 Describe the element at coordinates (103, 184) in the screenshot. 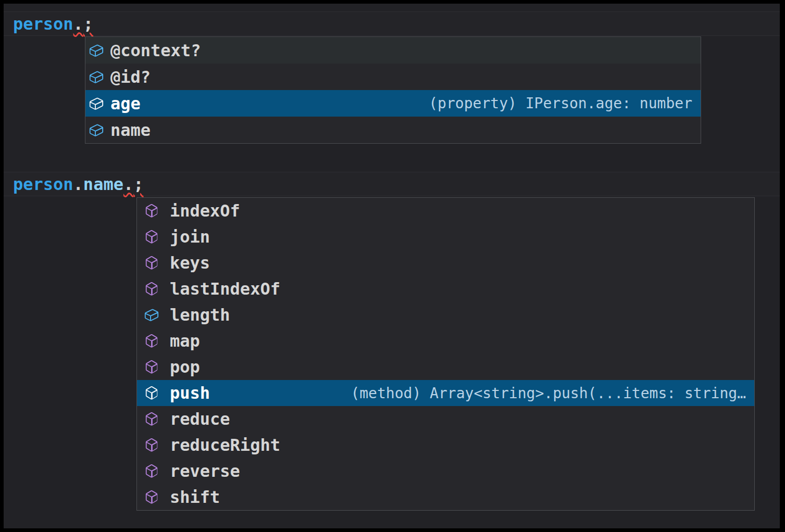

I see `code-token: name` at that location.